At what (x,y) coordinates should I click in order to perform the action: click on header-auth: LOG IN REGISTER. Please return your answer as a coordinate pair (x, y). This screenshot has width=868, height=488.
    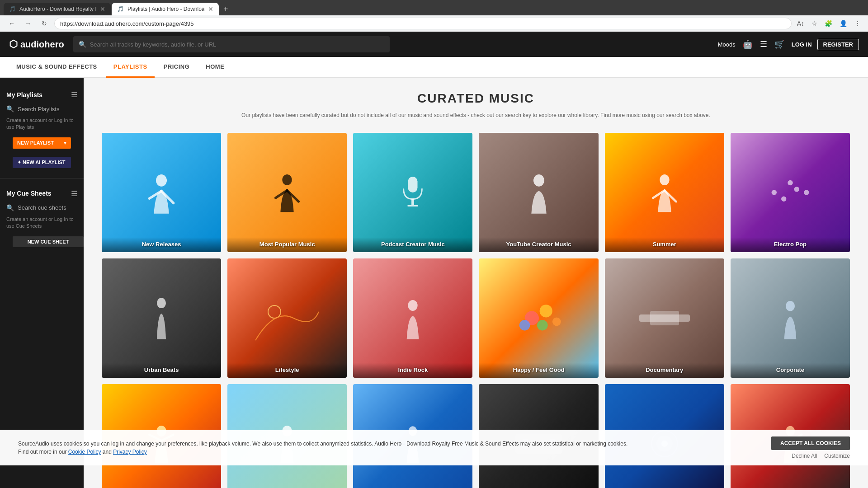
    Looking at the image, I should click on (826, 44).